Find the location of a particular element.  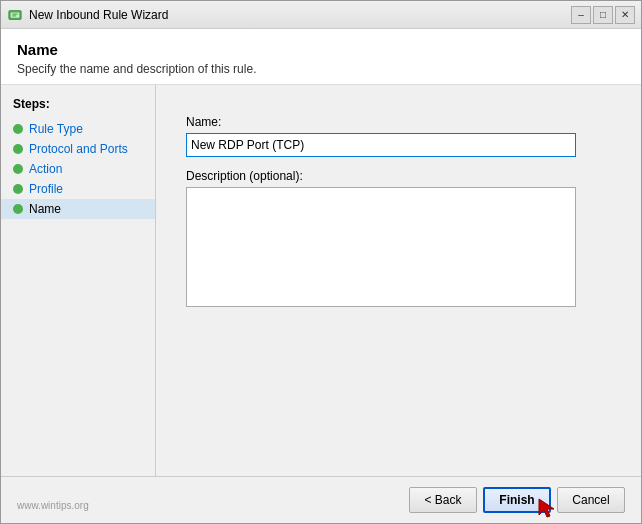

step-dot-protocol-ports is located at coordinates (18, 149).